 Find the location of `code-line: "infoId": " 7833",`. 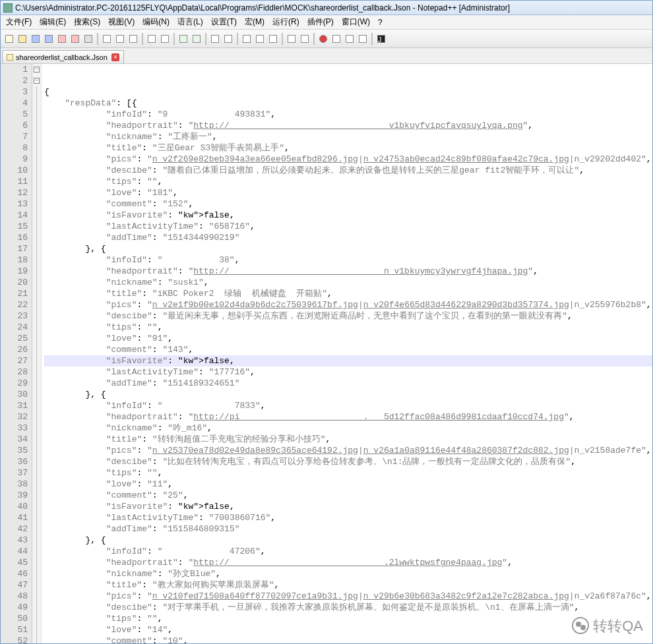

code-line: "infoId": " 7833", is located at coordinates (348, 406).